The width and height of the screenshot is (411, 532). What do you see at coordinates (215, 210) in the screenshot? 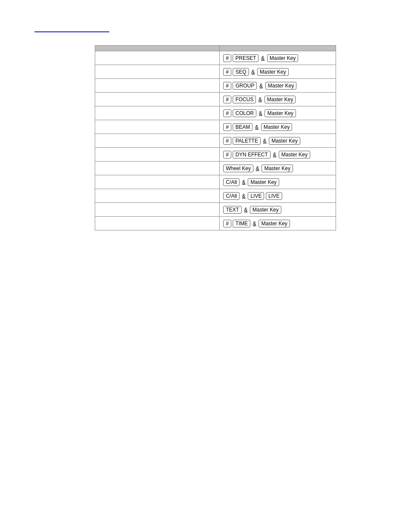
I see `table-row: TEXT & Master Key` at bounding box center [215, 210].